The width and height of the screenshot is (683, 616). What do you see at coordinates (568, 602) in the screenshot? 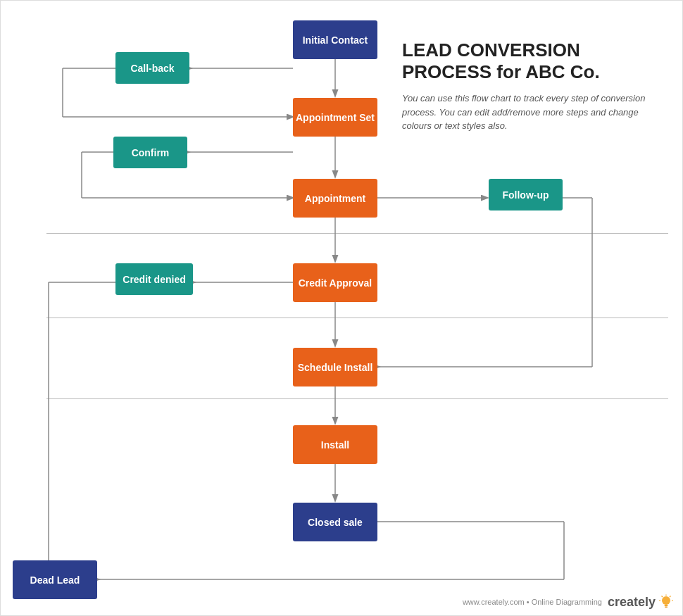
I see `footer: www.creately.com • Online Diagramming cr…` at bounding box center [568, 602].